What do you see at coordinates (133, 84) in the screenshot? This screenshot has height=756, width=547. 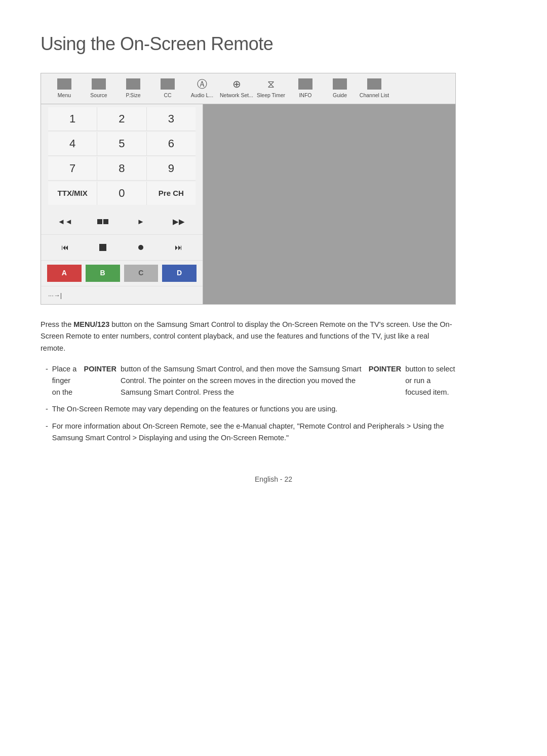 I see `psize-icon` at bounding box center [133, 84].